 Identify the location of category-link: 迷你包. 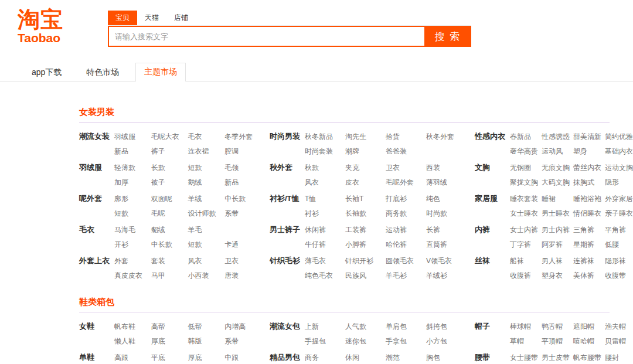
(366, 341).